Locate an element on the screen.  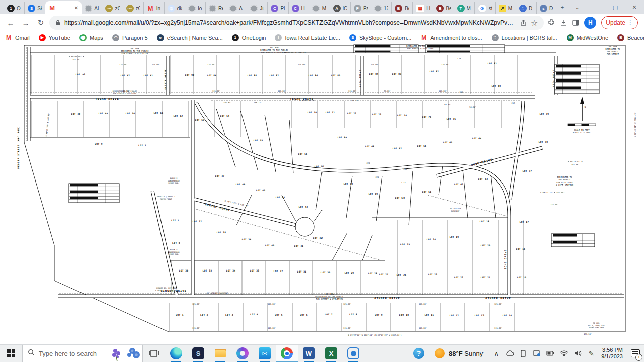
address-bar: https://mail.google.com/mail/u/0/?zx=xg2… is located at coordinates (297, 23).